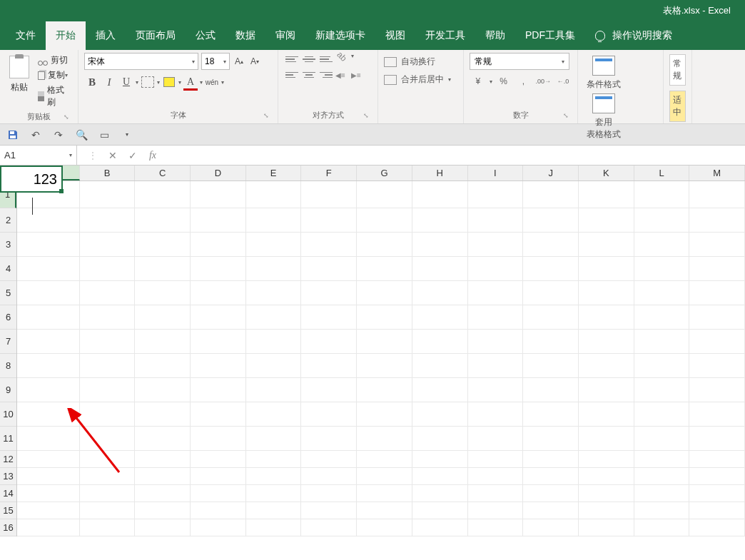  I want to click on column-header-D: D, so click(218, 173).